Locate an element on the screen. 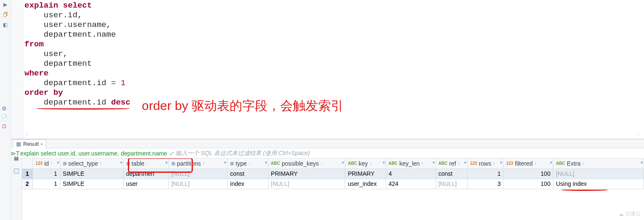  cell-extra: [NULL] is located at coordinates (598, 174).